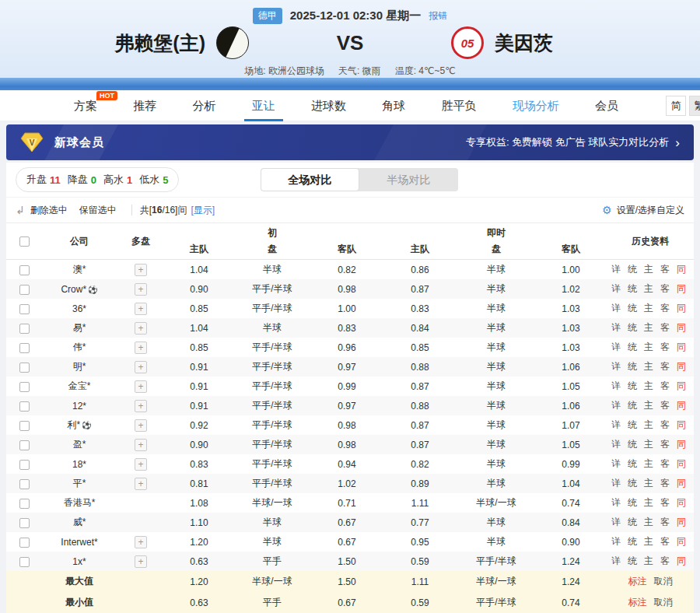  What do you see at coordinates (79, 484) in the screenshot?
I see `company-name: 平*` at bounding box center [79, 484].